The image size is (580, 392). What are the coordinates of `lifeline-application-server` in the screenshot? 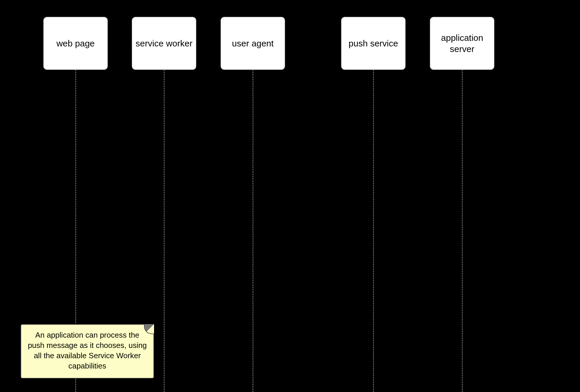 It's located at (462, 231).